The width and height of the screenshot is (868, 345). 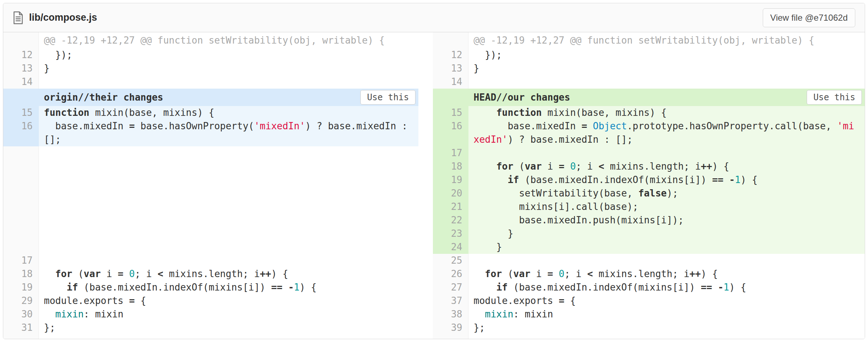 What do you see at coordinates (649, 288) in the screenshot?
I see `diff-row: 27 if (base.mixedIn.indexOf(mixins[i]) =…` at bounding box center [649, 288].